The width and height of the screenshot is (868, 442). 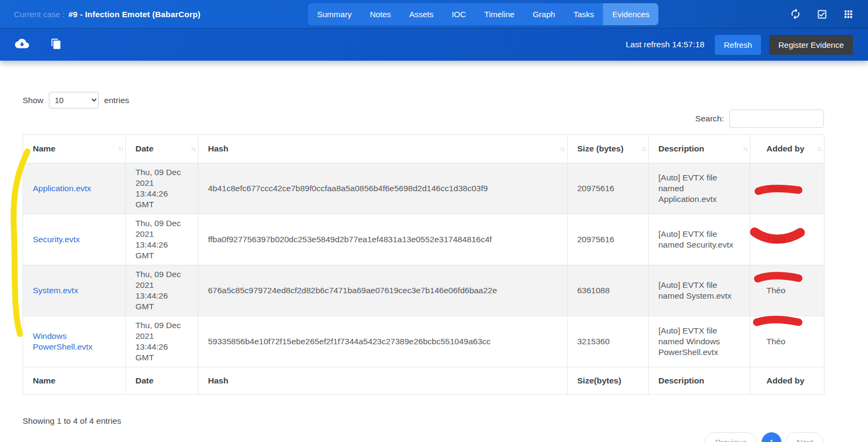 What do you see at coordinates (383, 240) in the screenshot?
I see `hash-cell: ffba0f927756397b020dc253e5849d2b77ea1ef4…` at bounding box center [383, 240].